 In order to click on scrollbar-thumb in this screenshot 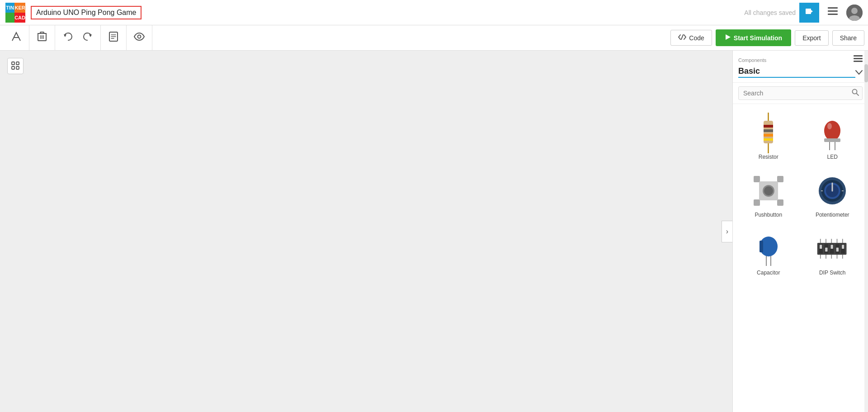, I will do `click(866, 73)`.